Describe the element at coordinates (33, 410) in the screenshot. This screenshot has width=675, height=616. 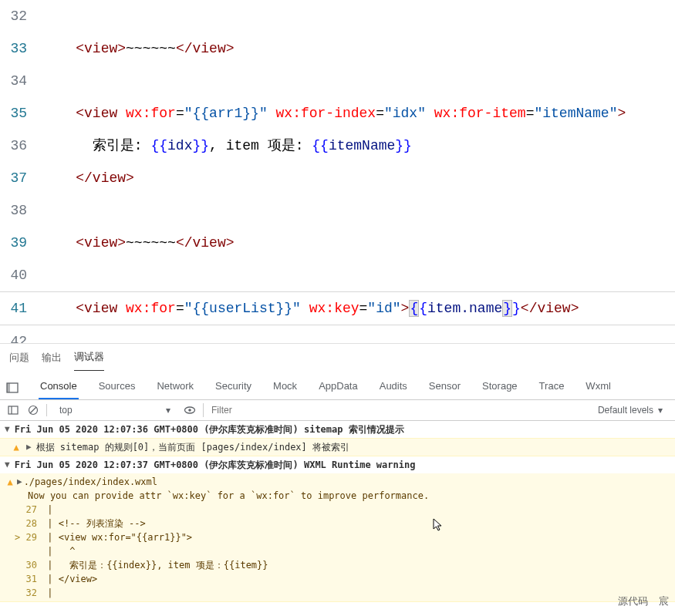
I see `clear-console-icon` at that location.